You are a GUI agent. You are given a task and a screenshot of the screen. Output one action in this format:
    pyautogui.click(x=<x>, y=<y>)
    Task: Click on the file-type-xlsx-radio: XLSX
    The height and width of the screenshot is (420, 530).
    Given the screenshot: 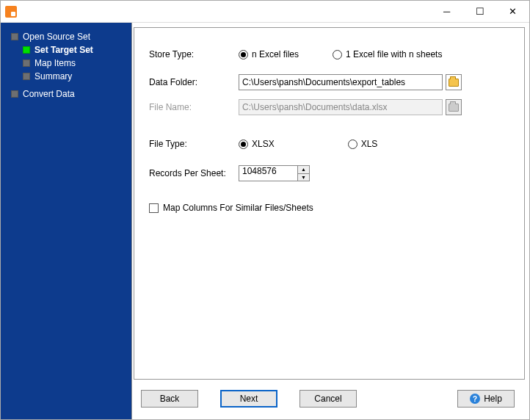 What is the action you would take?
    pyautogui.click(x=257, y=144)
    